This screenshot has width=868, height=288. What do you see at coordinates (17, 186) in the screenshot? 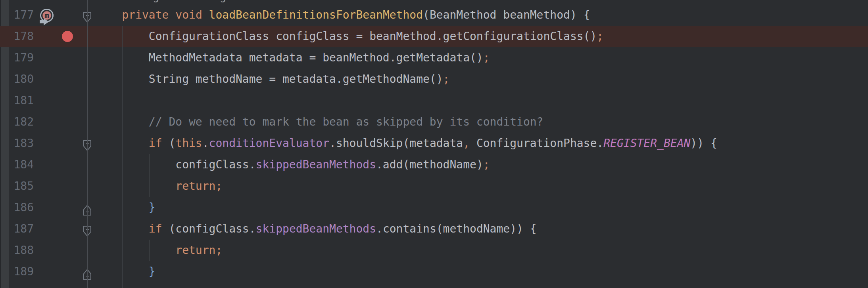
I see `line-number: 185` at bounding box center [17, 186].